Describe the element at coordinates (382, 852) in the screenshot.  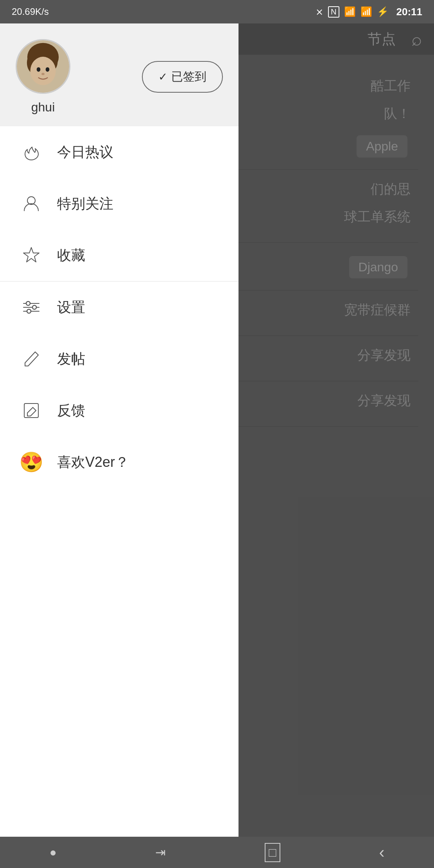
I see `nav-back-button: ‹` at that location.